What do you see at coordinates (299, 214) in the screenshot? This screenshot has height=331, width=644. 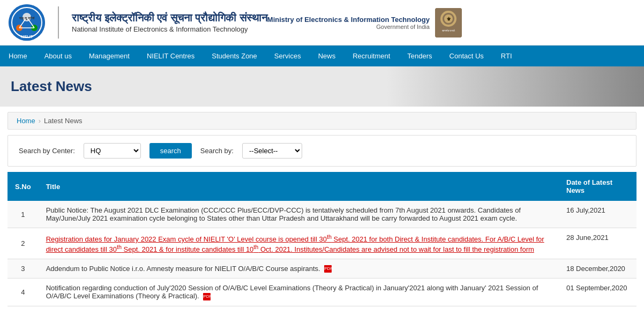 I see `row-title: Public Notice: The August 2021 DLC Exami…` at bounding box center [299, 214].